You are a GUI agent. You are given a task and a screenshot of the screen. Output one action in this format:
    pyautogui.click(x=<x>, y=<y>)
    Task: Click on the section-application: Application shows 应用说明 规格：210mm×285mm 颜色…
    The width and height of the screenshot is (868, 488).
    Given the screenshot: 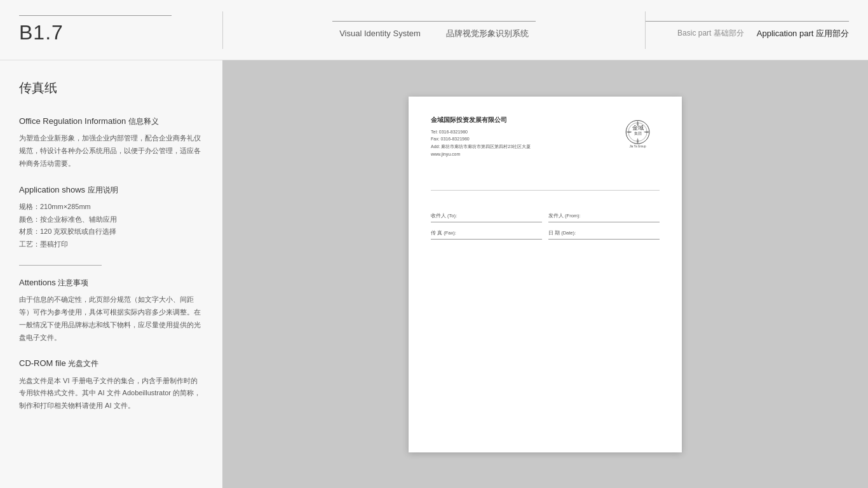 What is the action you would take?
    pyautogui.click(x=111, y=217)
    